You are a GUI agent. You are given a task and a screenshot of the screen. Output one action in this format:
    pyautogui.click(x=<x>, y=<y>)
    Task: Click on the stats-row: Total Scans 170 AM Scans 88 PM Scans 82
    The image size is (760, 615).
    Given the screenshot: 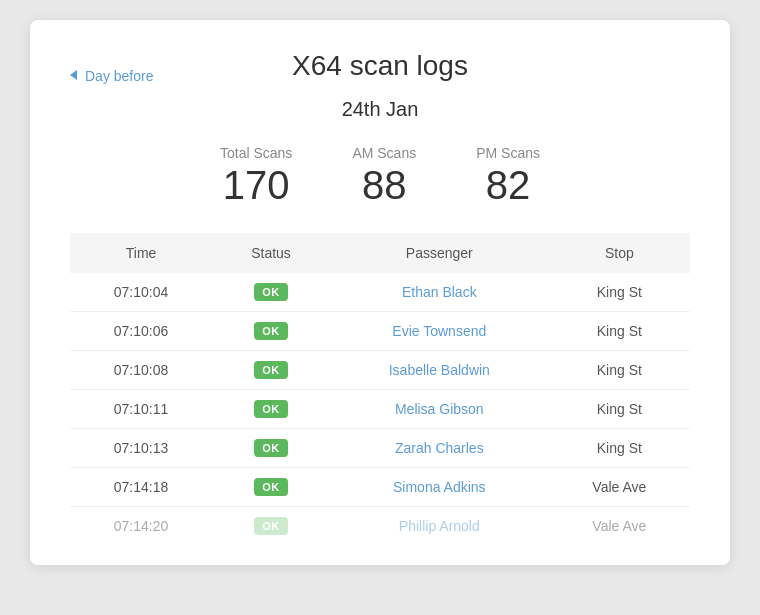 What is the action you would take?
    pyautogui.click(x=380, y=175)
    